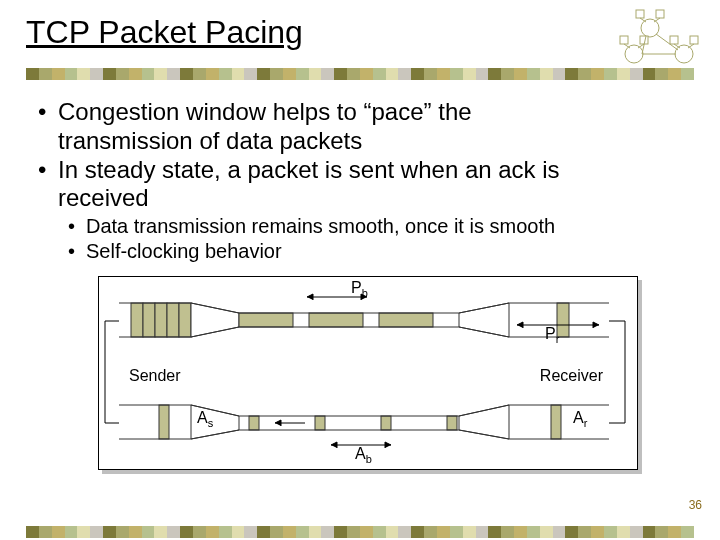 This screenshot has height=540, width=720. I want to click on bullet-text: Congestion window helps to “pace” the, so click(265, 112).